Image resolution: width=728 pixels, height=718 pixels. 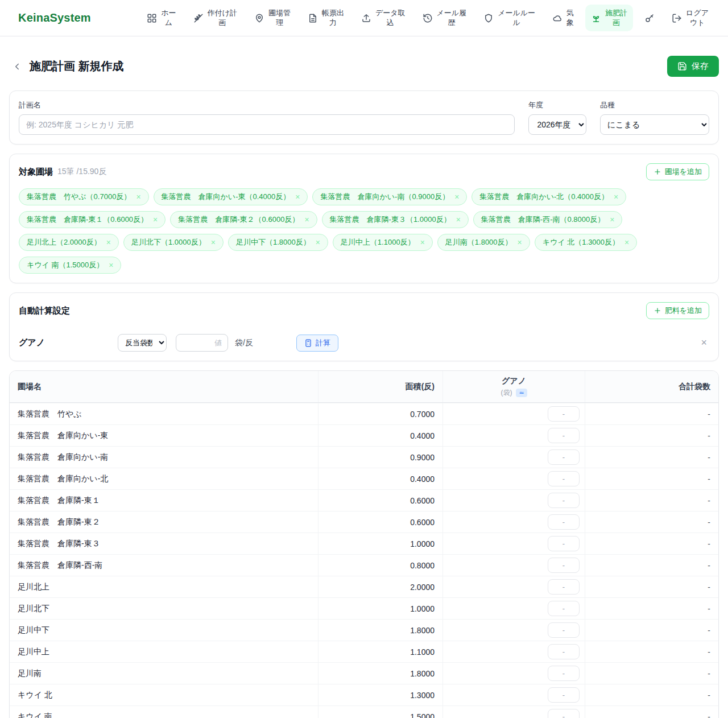 I want to click on nav-item-api-key, so click(x=650, y=18).